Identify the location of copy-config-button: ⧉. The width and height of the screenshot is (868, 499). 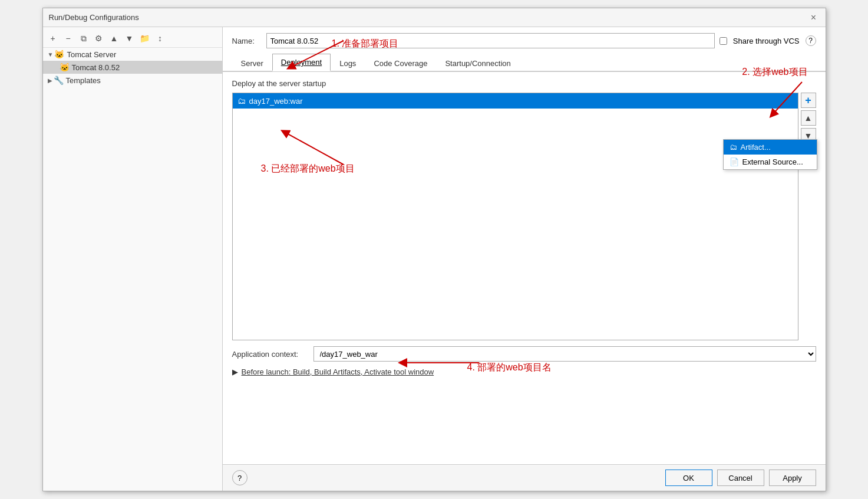
(84, 38).